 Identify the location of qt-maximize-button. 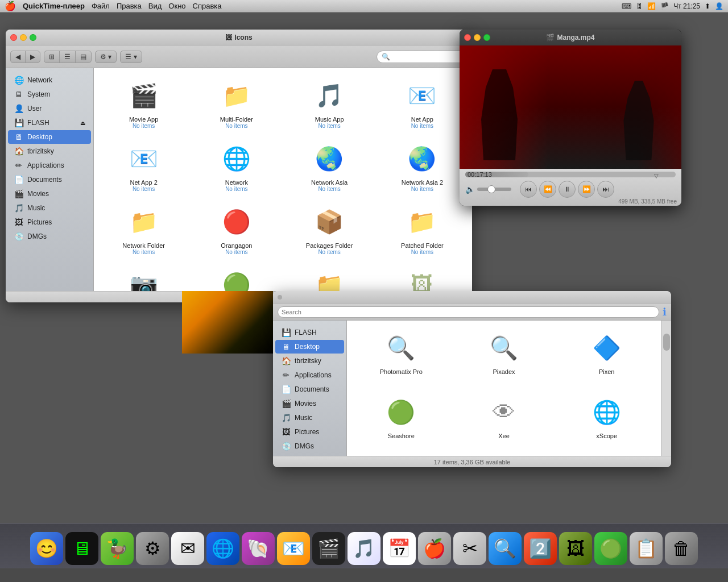
(487, 38).